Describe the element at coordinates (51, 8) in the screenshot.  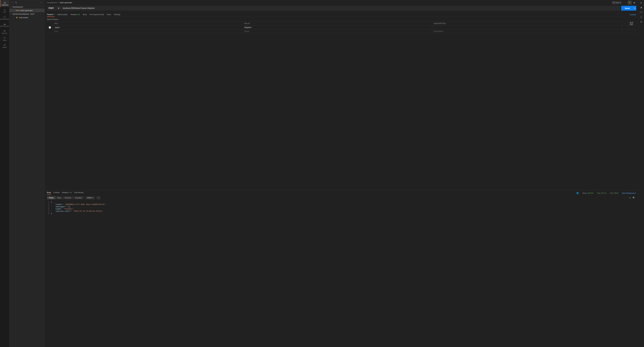
I see `method-value: POST` at that location.